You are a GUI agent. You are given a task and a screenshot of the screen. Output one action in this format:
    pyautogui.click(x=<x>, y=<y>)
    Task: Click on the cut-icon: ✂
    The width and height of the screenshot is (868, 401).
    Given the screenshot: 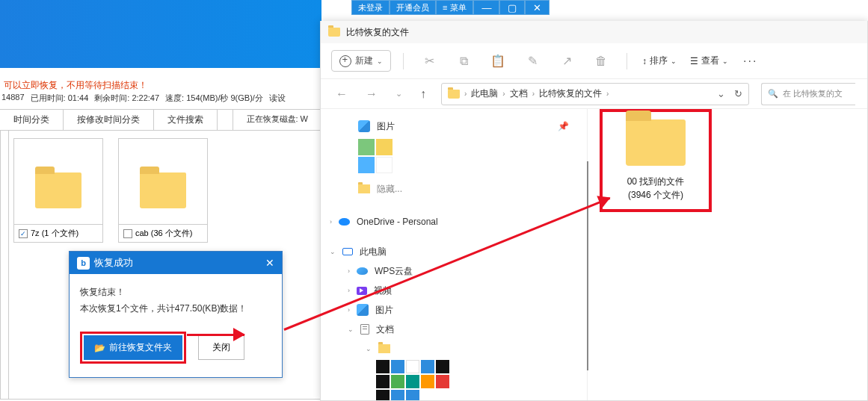 What is the action you would take?
    pyautogui.click(x=429, y=61)
    